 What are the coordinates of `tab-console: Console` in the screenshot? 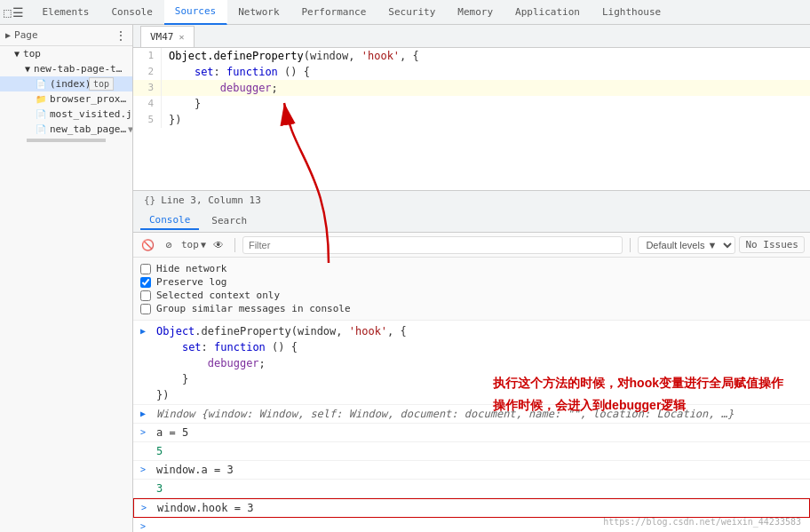 It's located at (131, 12).